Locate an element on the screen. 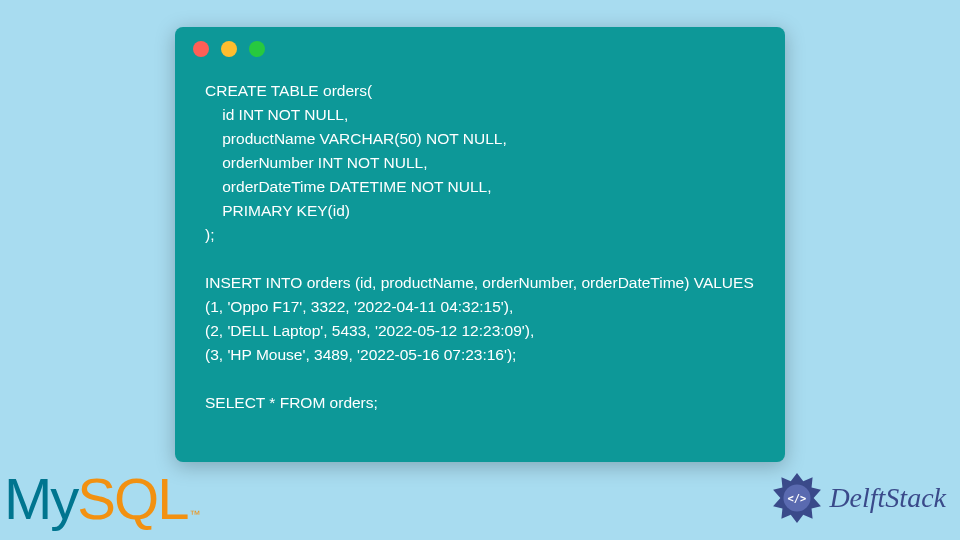 The width and height of the screenshot is (960, 540). mysql-logo-tm: ™ is located at coordinates (194, 520).